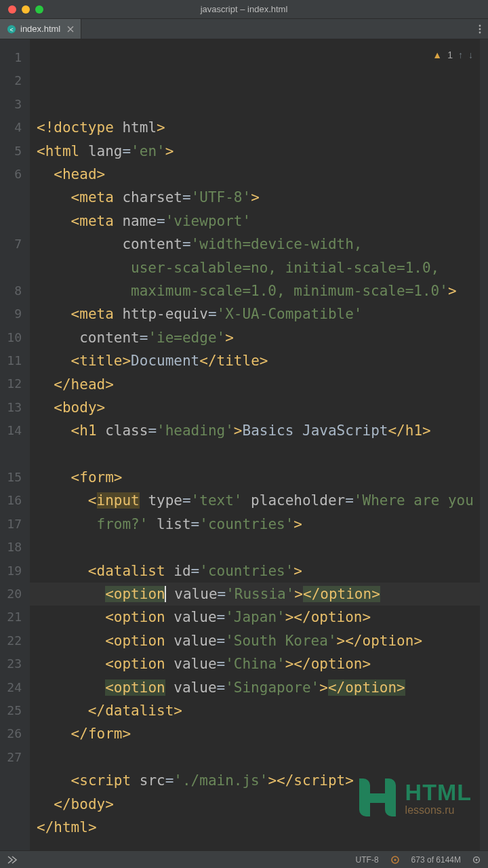 The height and width of the screenshot is (868, 488). Describe the element at coordinates (15, 445) in the screenshot. I see `line-number-gutter: 1234567891011121314151617181920212223242…` at that location.